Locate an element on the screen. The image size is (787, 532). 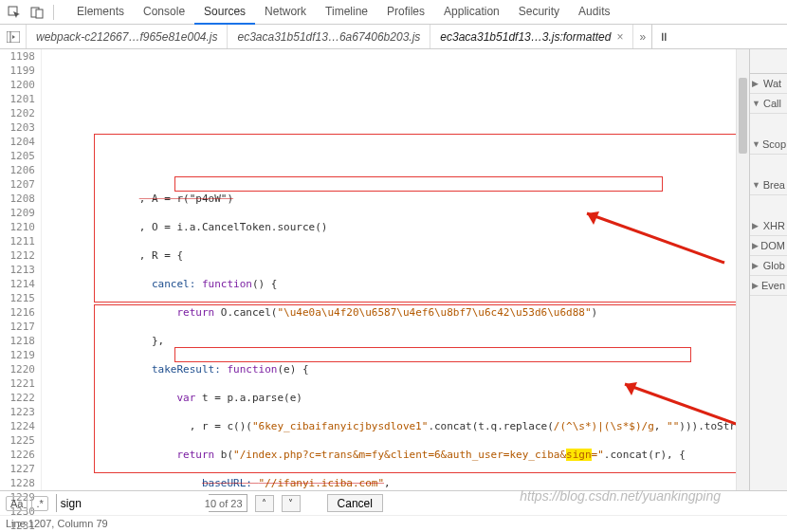
tab-sources: Sources is located at coordinates (225, 12).